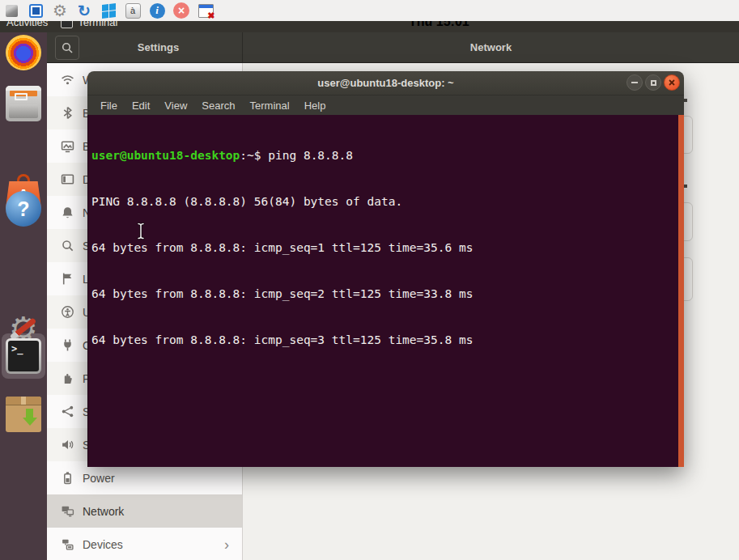  Describe the element at coordinates (653, 83) in the screenshot. I see `maximize-button` at that location.